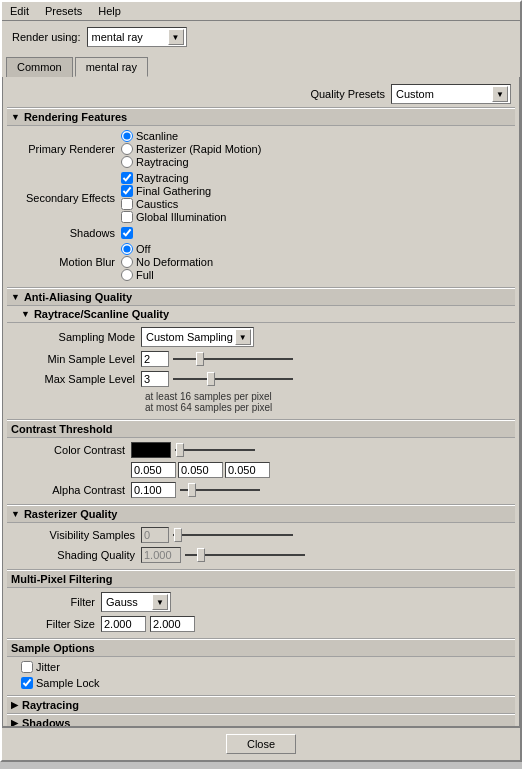  I want to click on sampling-mode-arrow: ▼, so click(243, 337).